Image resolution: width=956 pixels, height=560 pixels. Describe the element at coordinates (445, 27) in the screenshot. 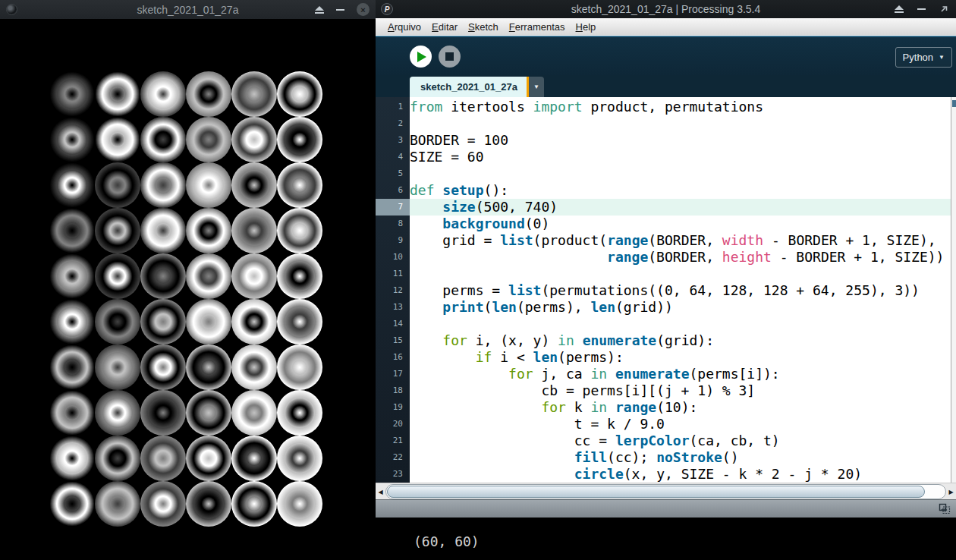

I see `menu-editar: Editar` at that location.